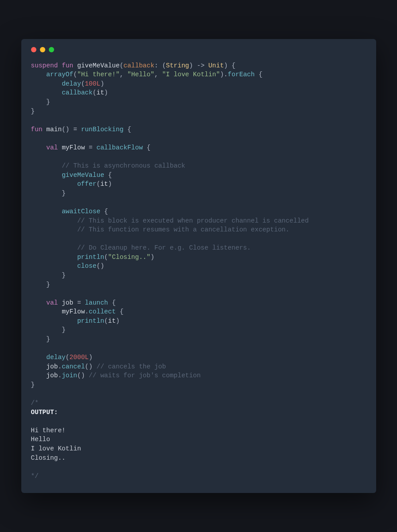  What do you see at coordinates (41, 439) in the screenshot?
I see `output-line: Hello` at bounding box center [41, 439].